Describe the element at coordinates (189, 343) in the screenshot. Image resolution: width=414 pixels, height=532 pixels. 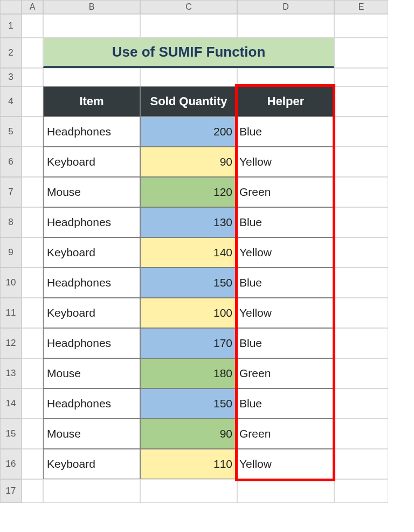
I see `cell-qty: 170` at that location.